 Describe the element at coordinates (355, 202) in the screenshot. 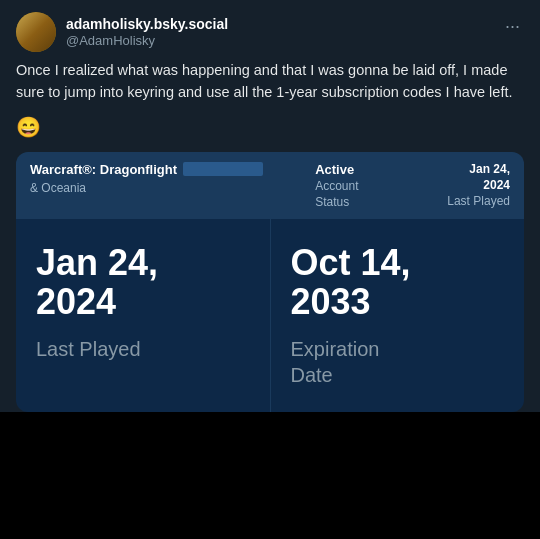

I see `status-sublabel: Status` at that location.